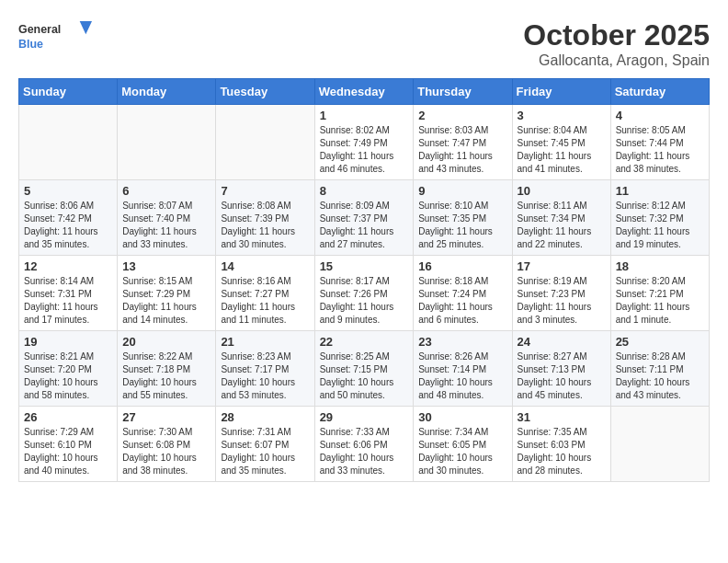 The image size is (728, 563). Describe the element at coordinates (166, 418) in the screenshot. I see `day-number: 27` at that location.